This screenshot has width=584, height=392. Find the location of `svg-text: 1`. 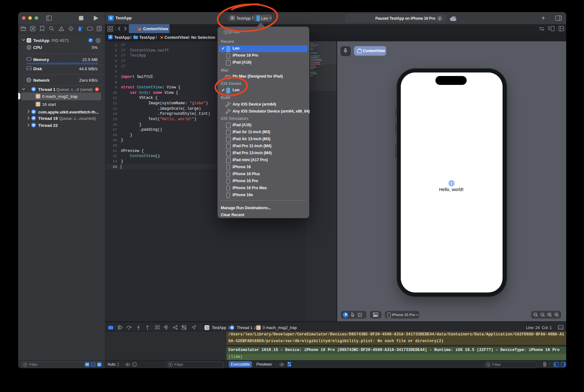

svg-text: 1 is located at coordinates (542, 314).